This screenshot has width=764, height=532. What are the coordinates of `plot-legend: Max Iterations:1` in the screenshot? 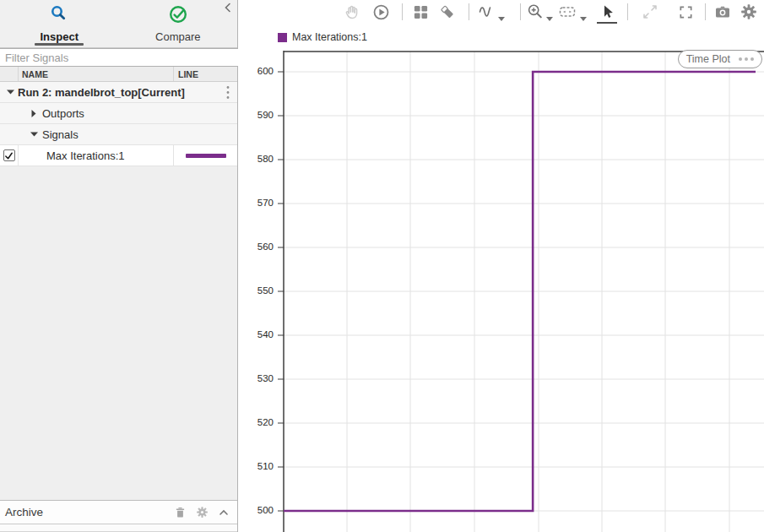 It's located at (322, 37).